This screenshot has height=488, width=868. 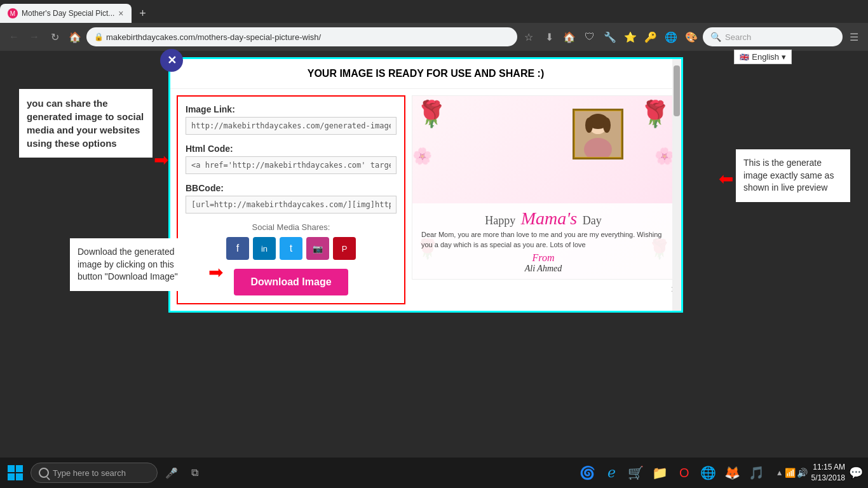 What do you see at coordinates (302, 37) in the screenshot?
I see `address-bar: 🔒 makebirthdaycakes.com/mothers-day-spec…` at bounding box center [302, 37].